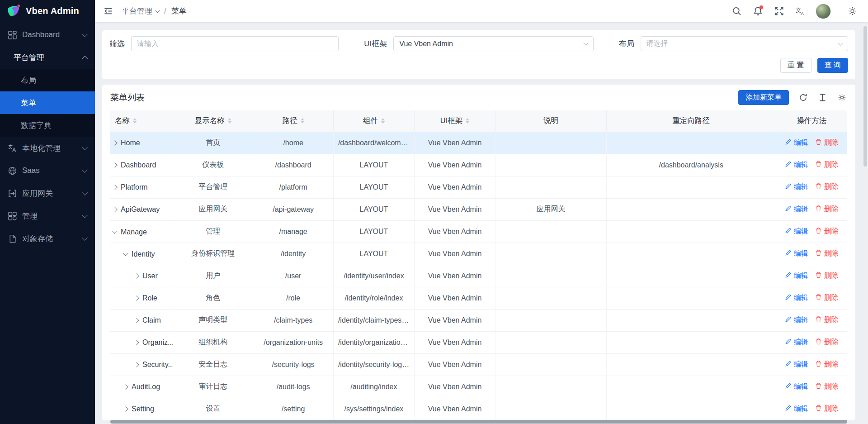 The height and width of the screenshot is (424, 868). I want to click on table-row: AuditLog审计日志/audit-logs/auditing/indexVu…, so click(479, 386).